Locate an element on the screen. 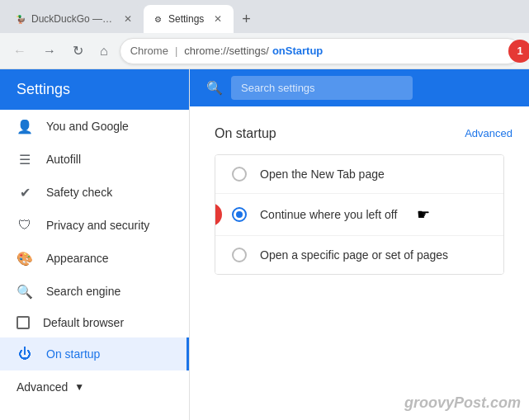  option-new-tab: Open the New Tab page is located at coordinates (360, 175).